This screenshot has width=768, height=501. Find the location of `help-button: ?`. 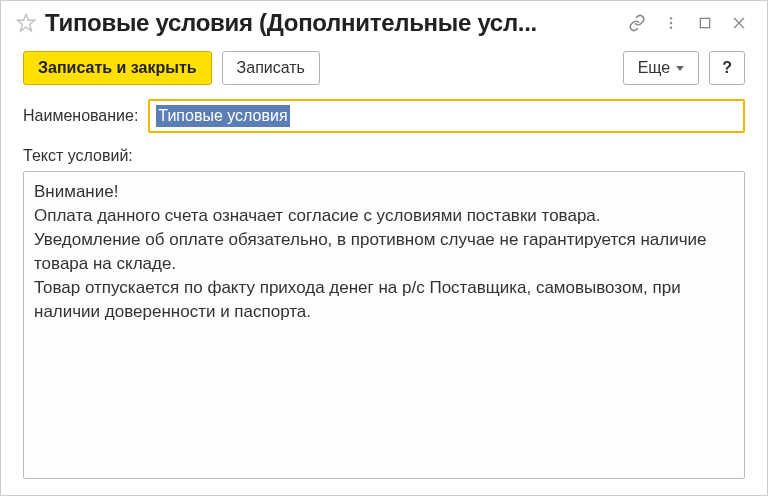

help-button: ? is located at coordinates (727, 68).